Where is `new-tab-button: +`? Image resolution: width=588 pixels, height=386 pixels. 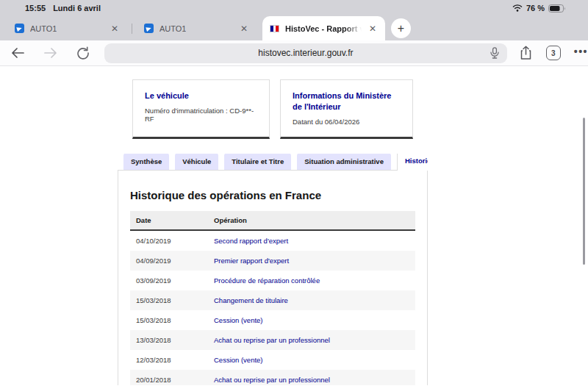
new-tab-button: + is located at coordinates (401, 28).